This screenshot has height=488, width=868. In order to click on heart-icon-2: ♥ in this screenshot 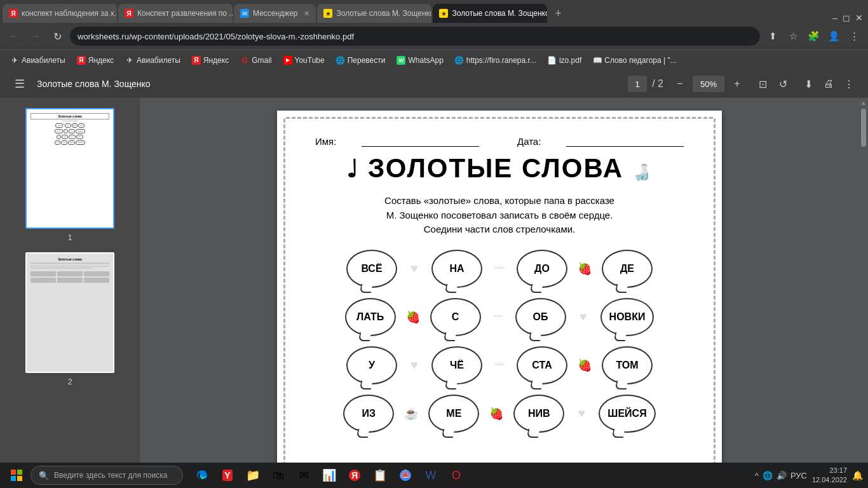, I will do `click(583, 316)`.